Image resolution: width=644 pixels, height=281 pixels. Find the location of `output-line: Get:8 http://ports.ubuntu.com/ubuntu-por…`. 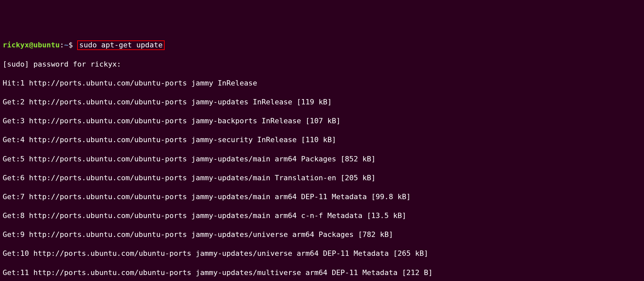

output-line: Get:8 http://ports.ubuntu.com/ubuntu-por… is located at coordinates (322, 216).